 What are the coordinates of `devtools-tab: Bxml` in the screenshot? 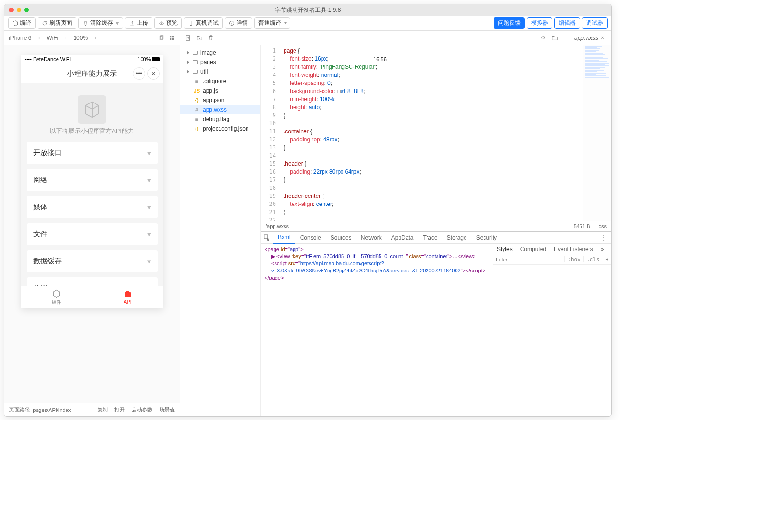 It's located at (284, 238).